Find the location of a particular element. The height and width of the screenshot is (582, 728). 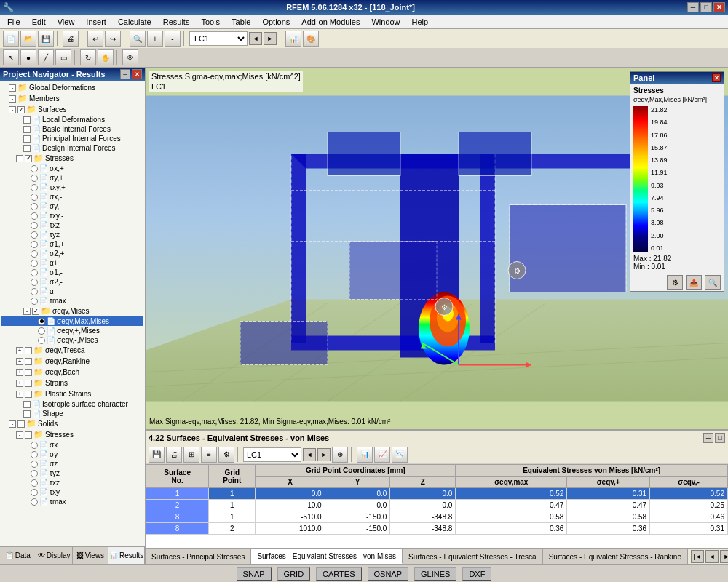

tree-item-basic-internal: 📄 Basic Internal Forces is located at coordinates (73, 129).